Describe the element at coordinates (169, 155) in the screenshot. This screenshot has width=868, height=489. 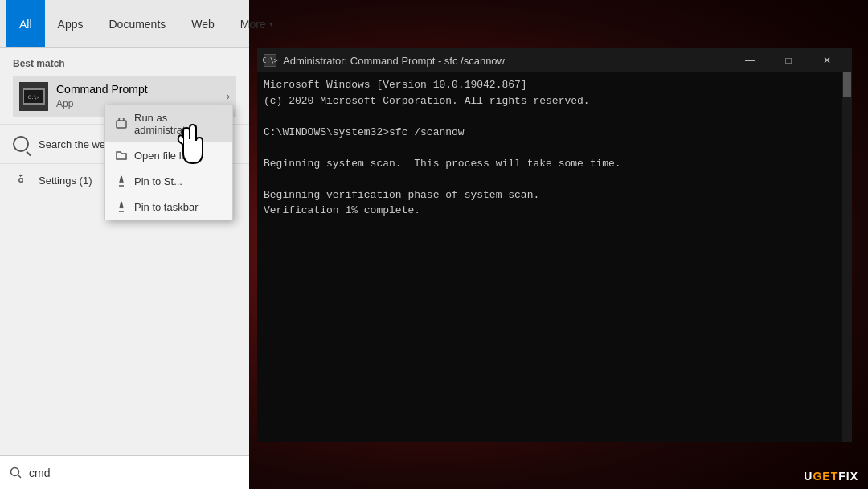
I see `context-menu-open-file: Open file lo...` at that location.